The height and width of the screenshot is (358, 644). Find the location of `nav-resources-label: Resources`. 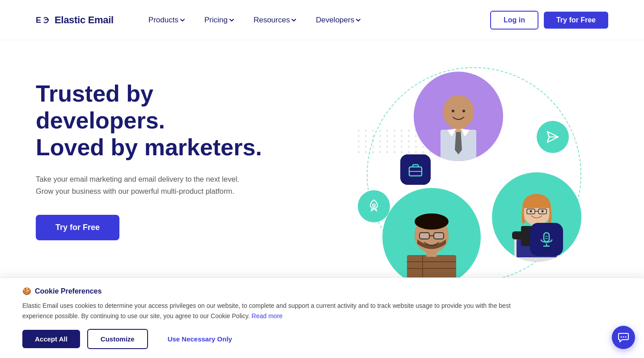

nav-resources-label: Resources is located at coordinates (272, 20).